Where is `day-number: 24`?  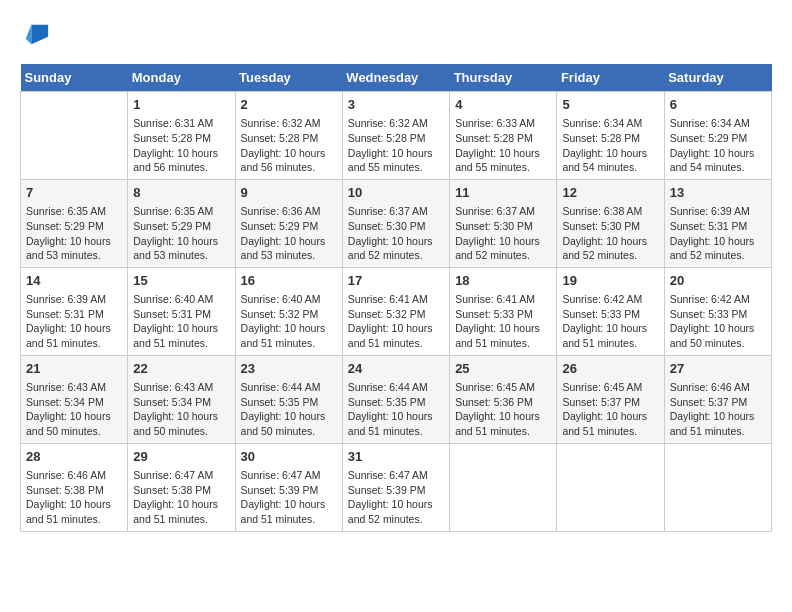 day-number: 24 is located at coordinates (396, 369).